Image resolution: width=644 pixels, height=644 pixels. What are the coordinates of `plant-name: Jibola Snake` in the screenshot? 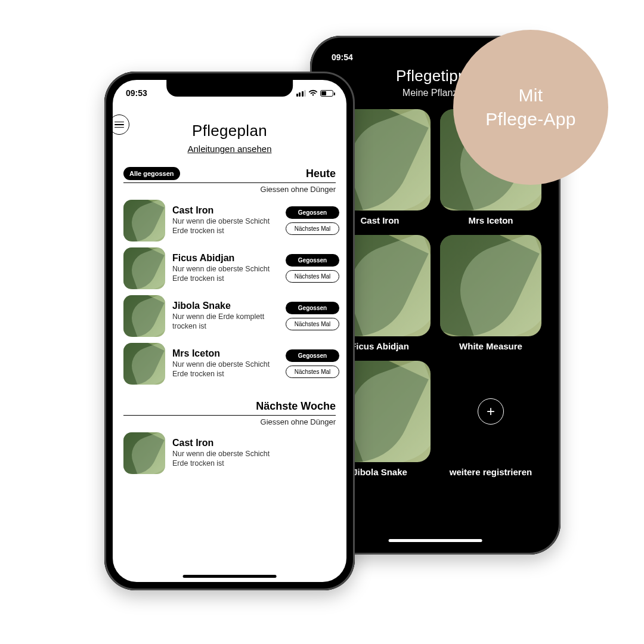 It's located at (225, 306).